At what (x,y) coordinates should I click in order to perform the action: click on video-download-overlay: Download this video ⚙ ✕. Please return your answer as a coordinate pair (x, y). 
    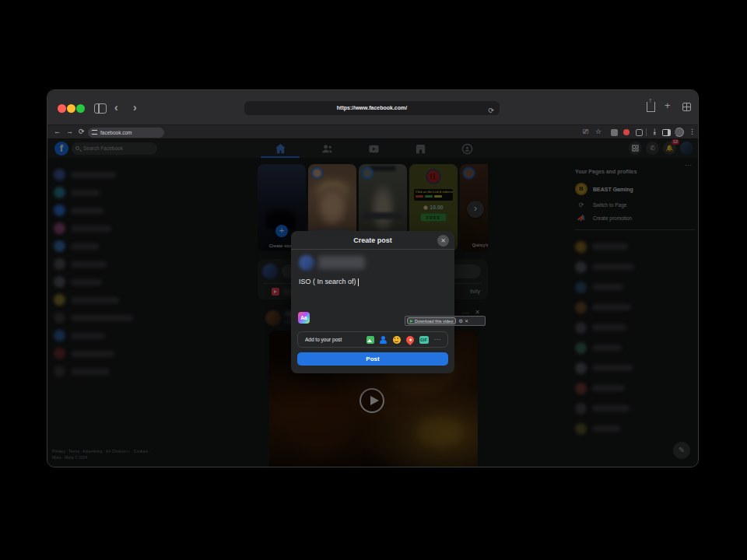
    Looking at the image, I should click on (445, 320).